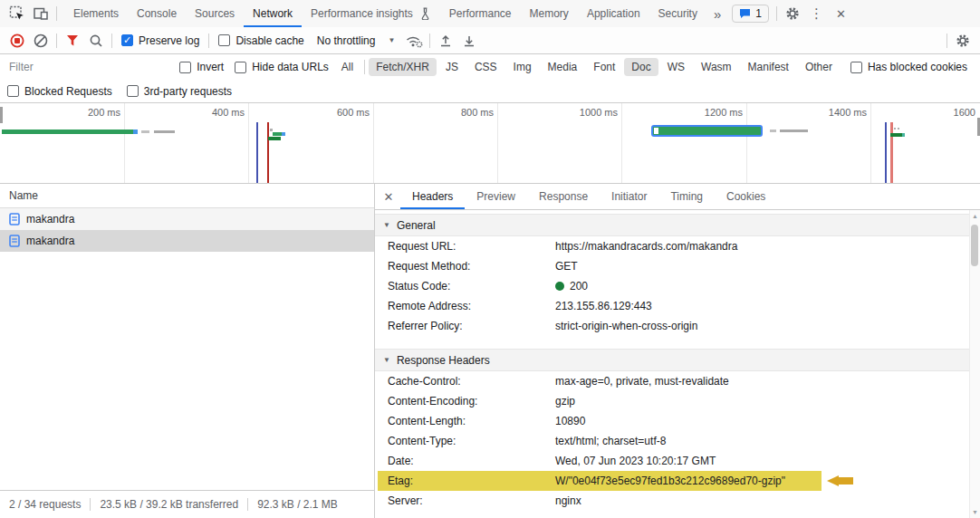  I want to click on search-icon, so click(96, 41).